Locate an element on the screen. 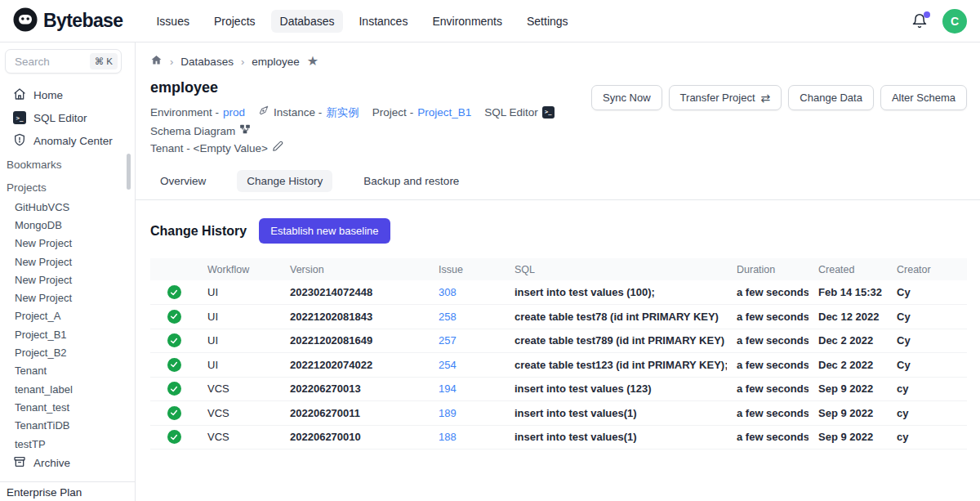 The image size is (980, 501). breadcrumb-databases: Databases is located at coordinates (207, 62).